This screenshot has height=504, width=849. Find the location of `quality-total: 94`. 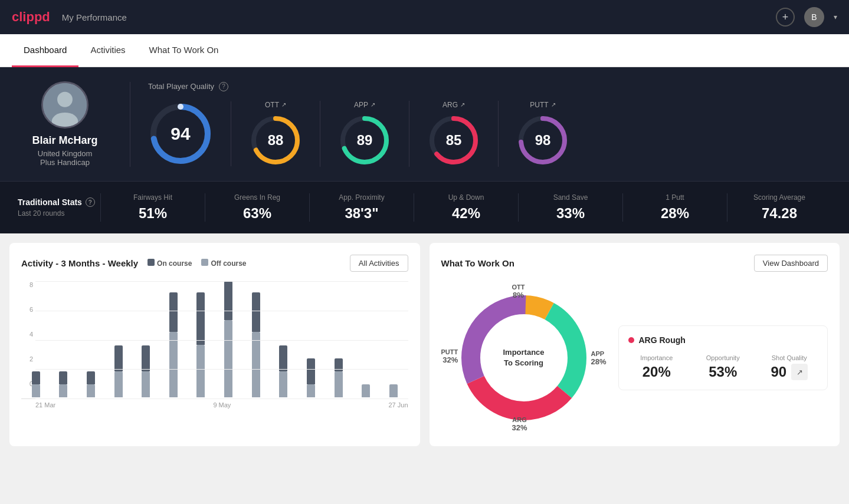

quality-total: 94 is located at coordinates (190, 134).